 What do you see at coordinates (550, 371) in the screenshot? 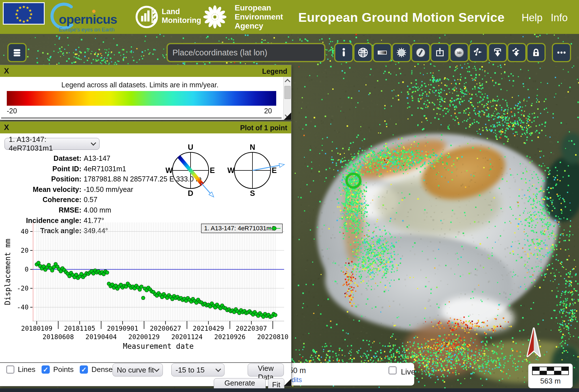
I see `scale-checker-icon` at bounding box center [550, 371].